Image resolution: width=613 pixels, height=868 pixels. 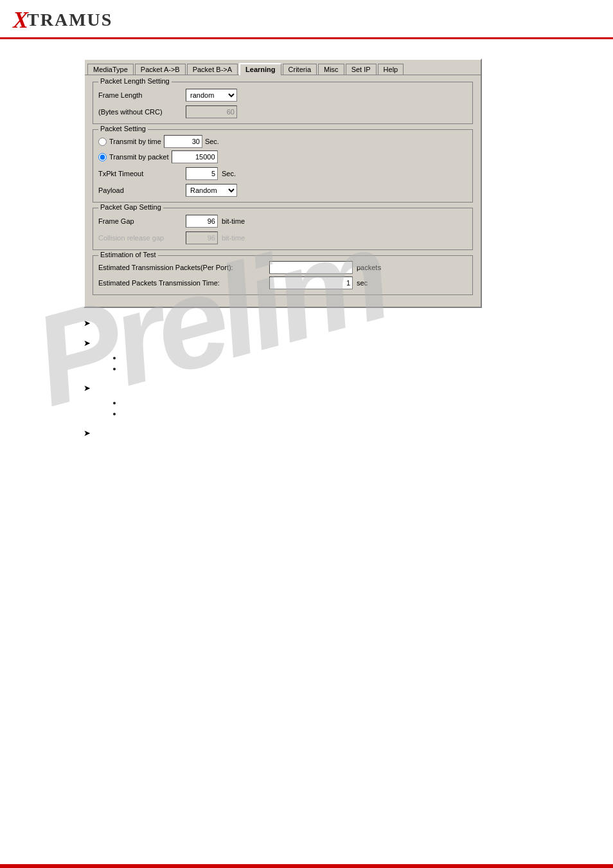 What do you see at coordinates (87, 323) in the screenshot?
I see `arrow-1: ➤` at bounding box center [87, 323].